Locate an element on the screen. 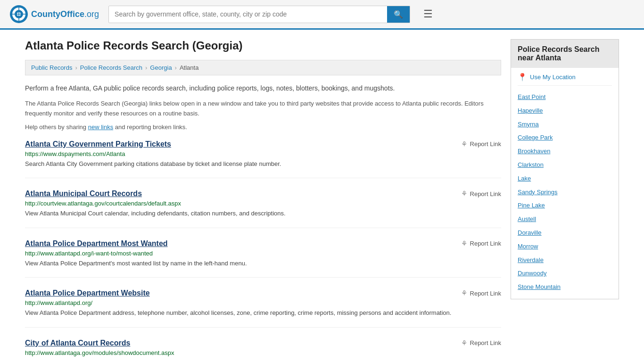 The image size is (644, 362). report-link-3: ⚘ Report Link is located at coordinates (481, 244).